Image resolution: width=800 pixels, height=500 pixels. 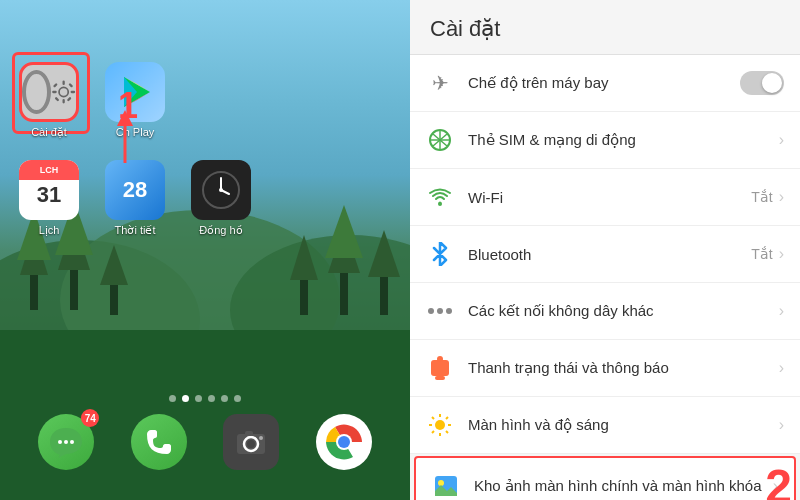 What do you see at coordinates (440, 197) in the screenshot?
I see `wifi-svg` at bounding box center [440, 197].